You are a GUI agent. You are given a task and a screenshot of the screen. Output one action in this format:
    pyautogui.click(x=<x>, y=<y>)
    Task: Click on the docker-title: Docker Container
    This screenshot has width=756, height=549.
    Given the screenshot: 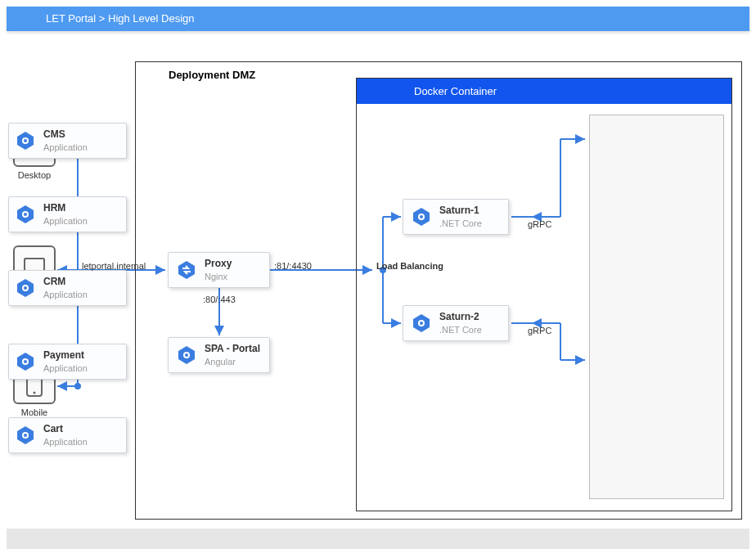 What is the action you would take?
    pyautogui.click(x=544, y=92)
    